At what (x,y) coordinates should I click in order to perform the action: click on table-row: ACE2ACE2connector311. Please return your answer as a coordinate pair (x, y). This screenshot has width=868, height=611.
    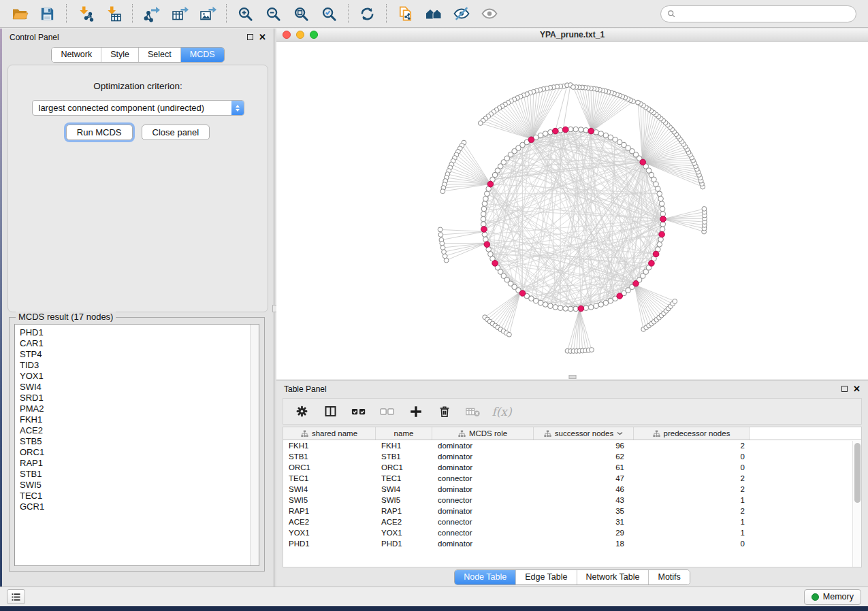
    Looking at the image, I should click on (572, 522).